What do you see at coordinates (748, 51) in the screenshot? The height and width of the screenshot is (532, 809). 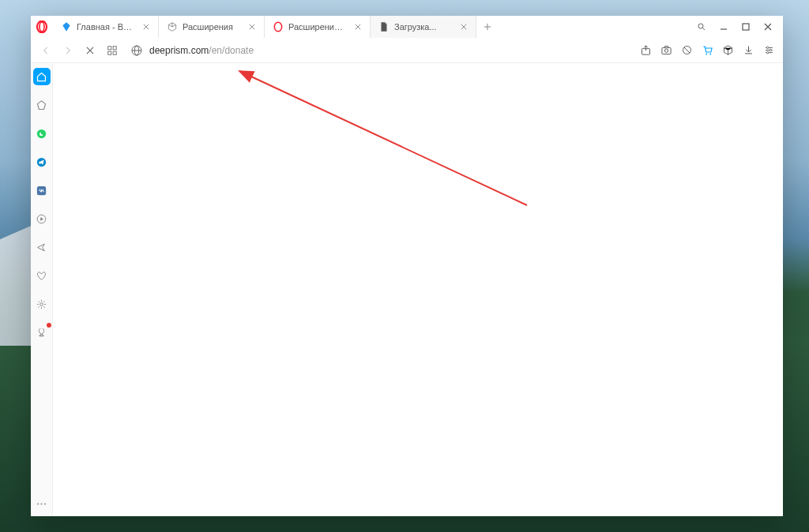 I see `downloads-icon` at bounding box center [748, 51].